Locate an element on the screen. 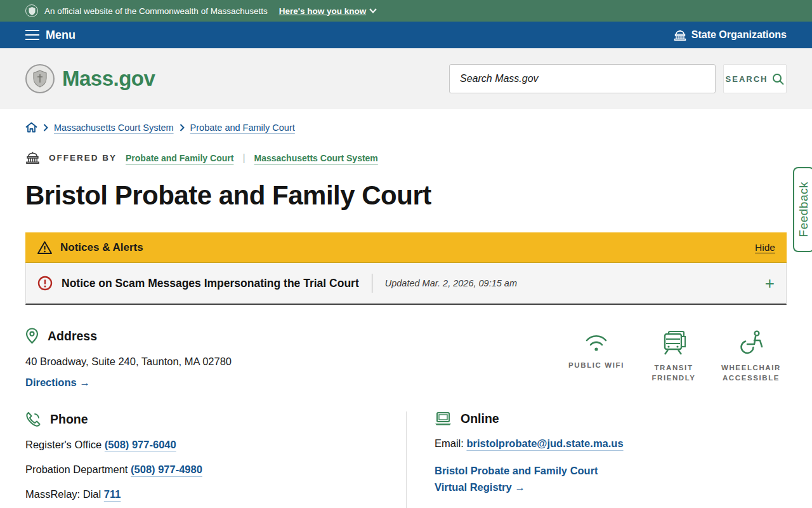  breadcrumb-link-probate-family: Probate and Family Court is located at coordinates (242, 128).